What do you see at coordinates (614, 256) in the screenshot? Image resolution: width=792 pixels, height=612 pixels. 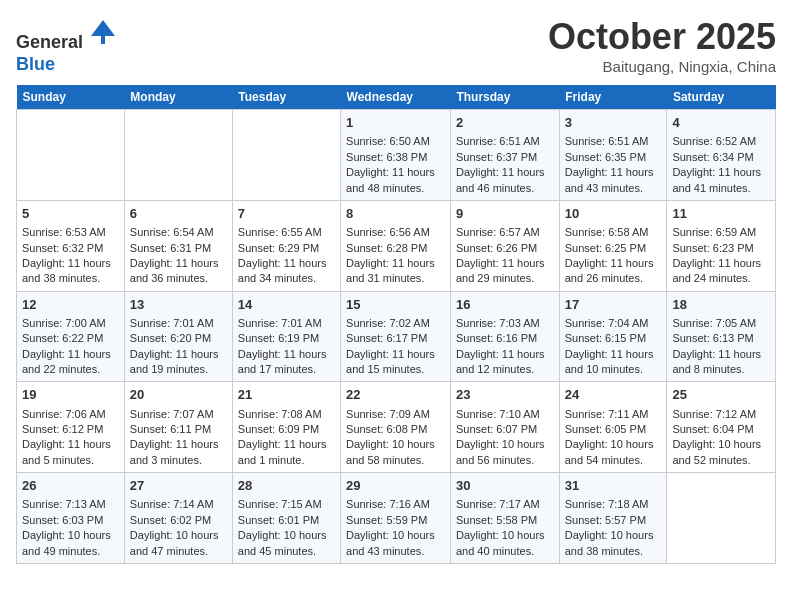 I see `day-details: Sunrise: 6:58 AM Sunset: 6:25 PM Dayligh…` at bounding box center [614, 256].